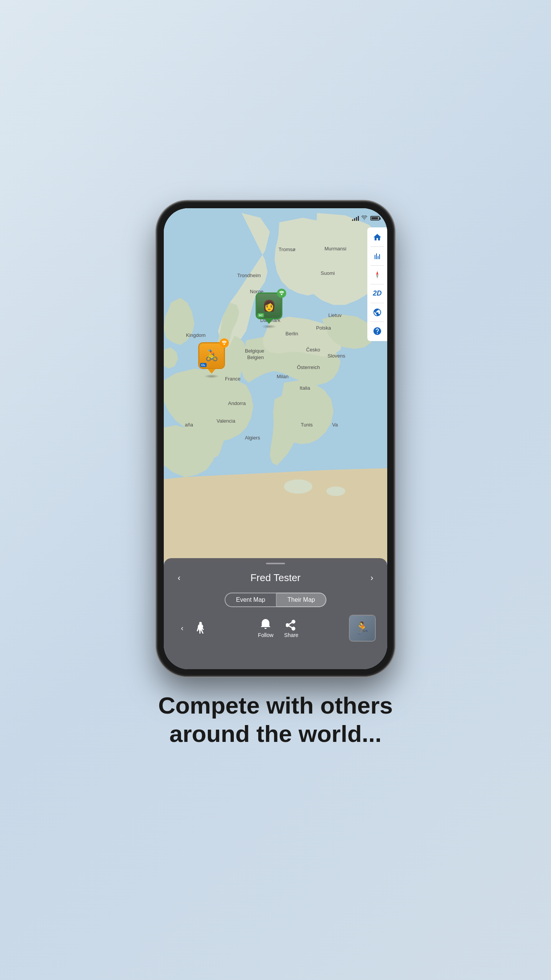  What do you see at coordinates (261, 315) in the screenshot?
I see `green-pin-badge: SC` at bounding box center [261, 315].